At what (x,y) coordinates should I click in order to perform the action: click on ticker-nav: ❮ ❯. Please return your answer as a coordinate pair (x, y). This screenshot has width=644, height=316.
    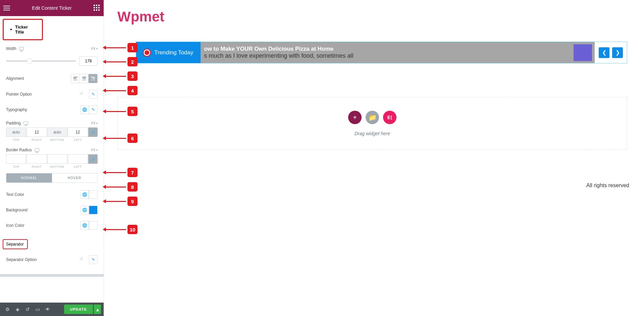
    Looking at the image, I should click on (611, 52).